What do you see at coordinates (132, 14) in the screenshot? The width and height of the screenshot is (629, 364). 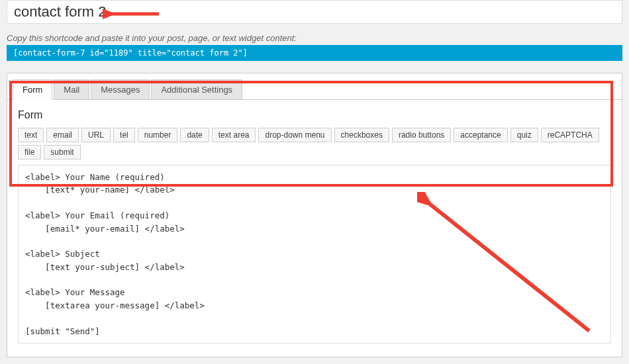 I see `annotation-arrow-title` at bounding box center [132, 14].